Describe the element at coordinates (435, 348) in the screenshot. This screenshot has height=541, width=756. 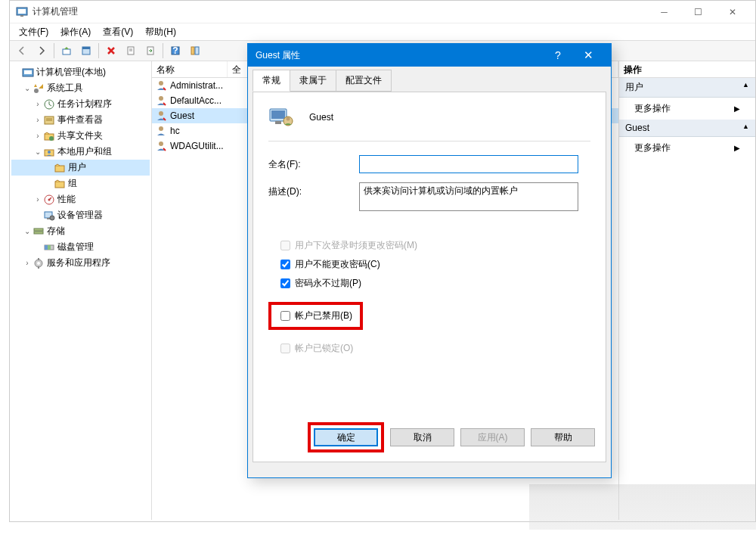
I see `check-locked: 帐户已锁定(O)` at that location.